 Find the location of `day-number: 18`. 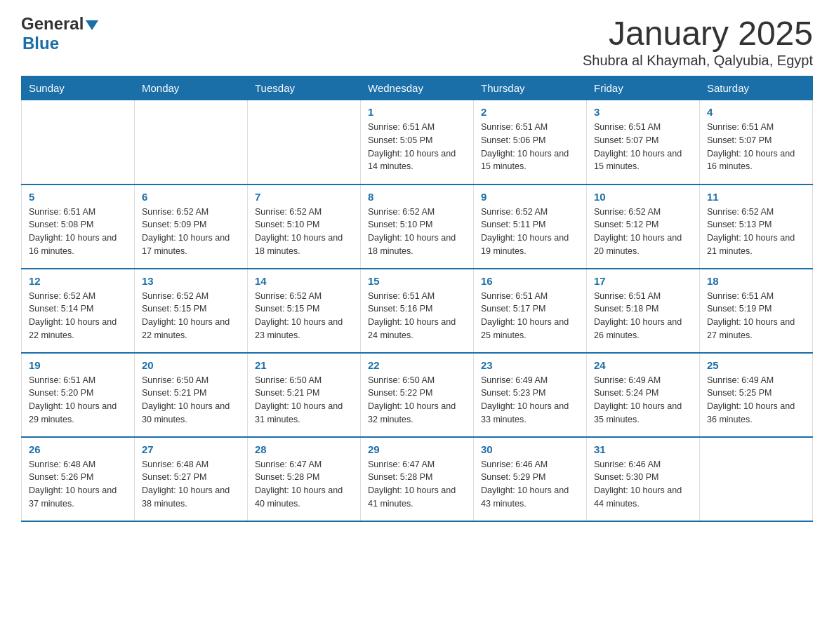

day-number: 18 is located at coordinates (756, 281).